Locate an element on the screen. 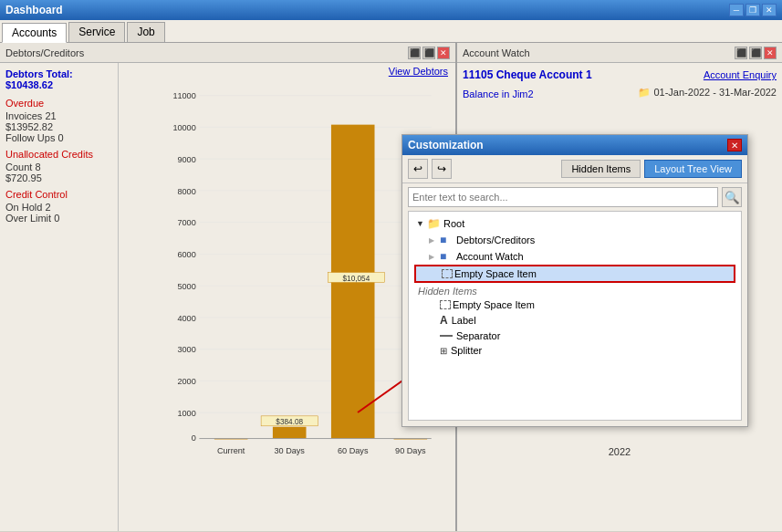 The height and width of the screenshot is (532, 782). balance-label: Balance in Jim2 is located at coordinates (498, 94).